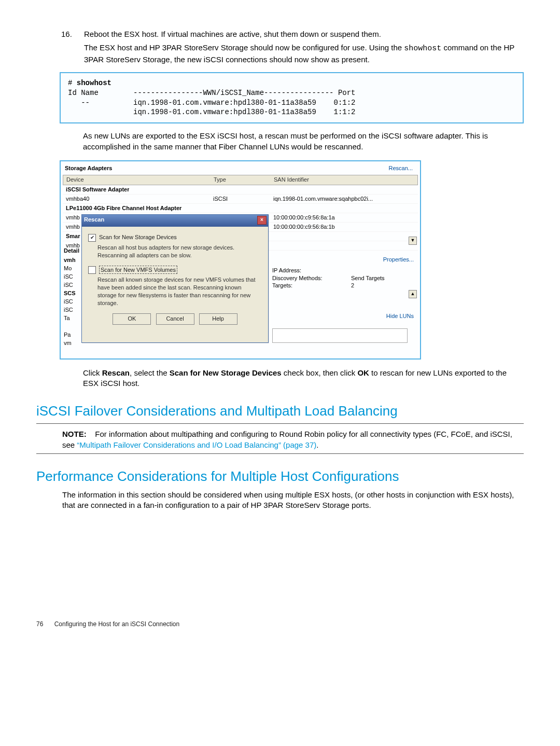 This screenshot has width=560, height=746. Describe the element at coordinates (179, 292) in the screenshot. I see `opt2-desc: Rescan all known storage devices for new…` at that location.